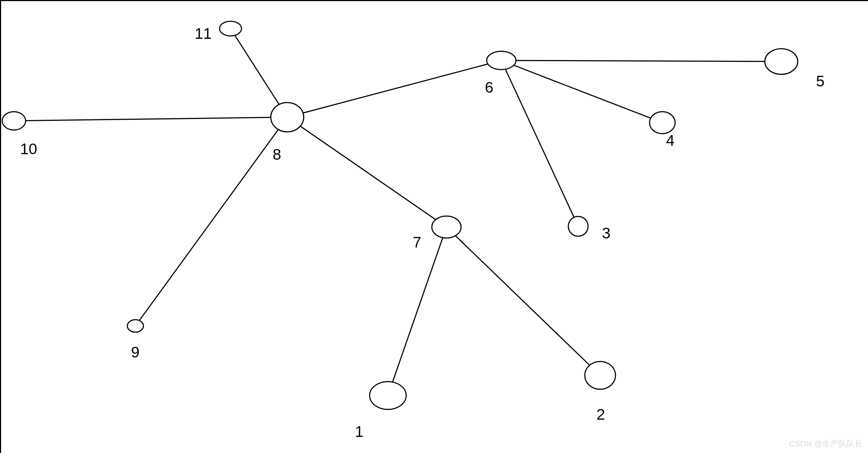 This screenshot has width=868, height=453. I want to click on watermark-text: CSDN @生产队队长, so click(826, 444).